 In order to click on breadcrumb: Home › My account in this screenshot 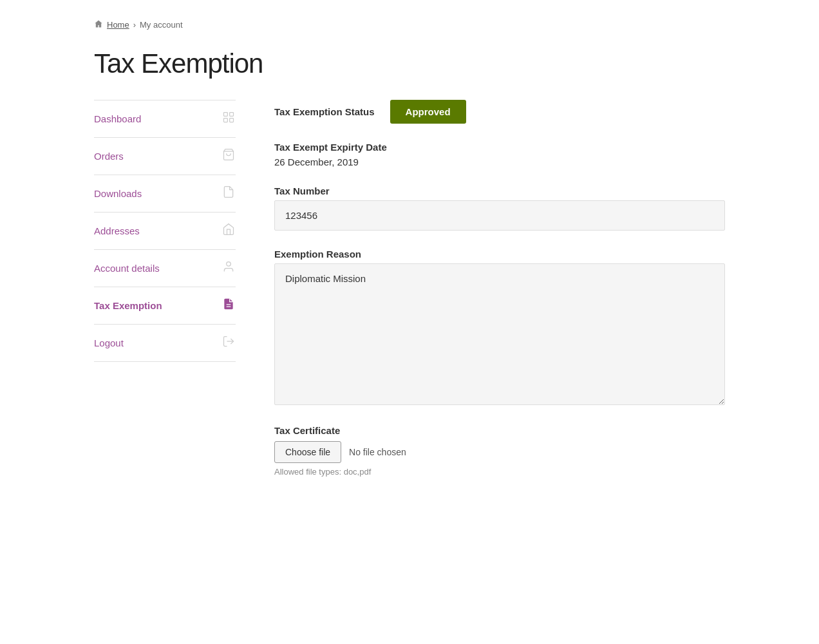, I will do `click(410, 24)`.